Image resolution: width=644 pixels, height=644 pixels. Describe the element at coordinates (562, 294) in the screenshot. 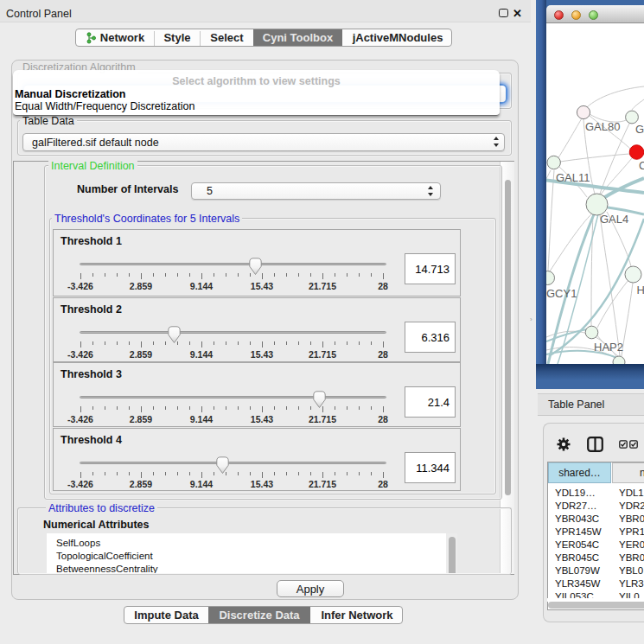

I see `svg-text: GCY1` at that location.